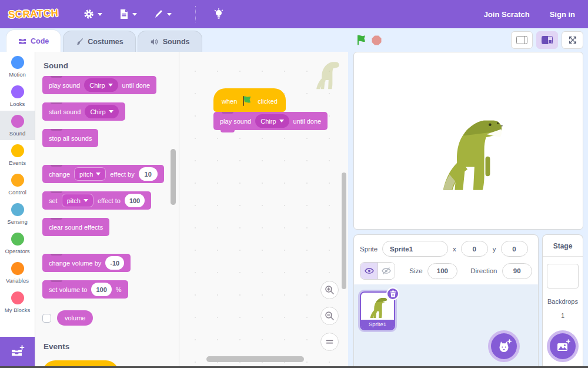  I want to click on add-backdrop-button, so click(563, 346).